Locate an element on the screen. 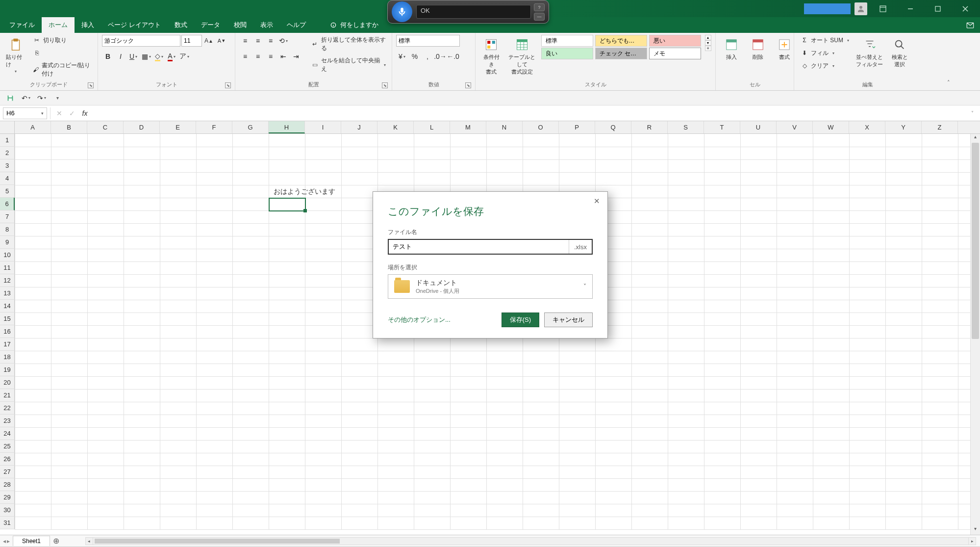  cancel-button: キャンセル is located at coordinates (569, 320).